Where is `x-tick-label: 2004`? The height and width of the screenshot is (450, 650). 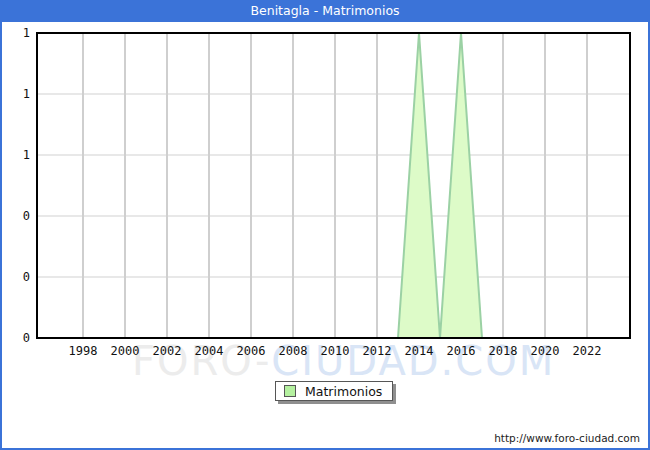 x-tick-label: 2004 is located at coordinates (210, 351).